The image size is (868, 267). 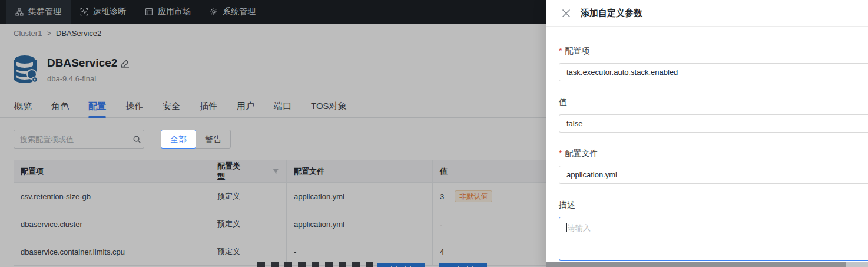 What do you see at coordinates (714, 124) in the screenshot?
I see `value-input` at bounding box center [714, 124].